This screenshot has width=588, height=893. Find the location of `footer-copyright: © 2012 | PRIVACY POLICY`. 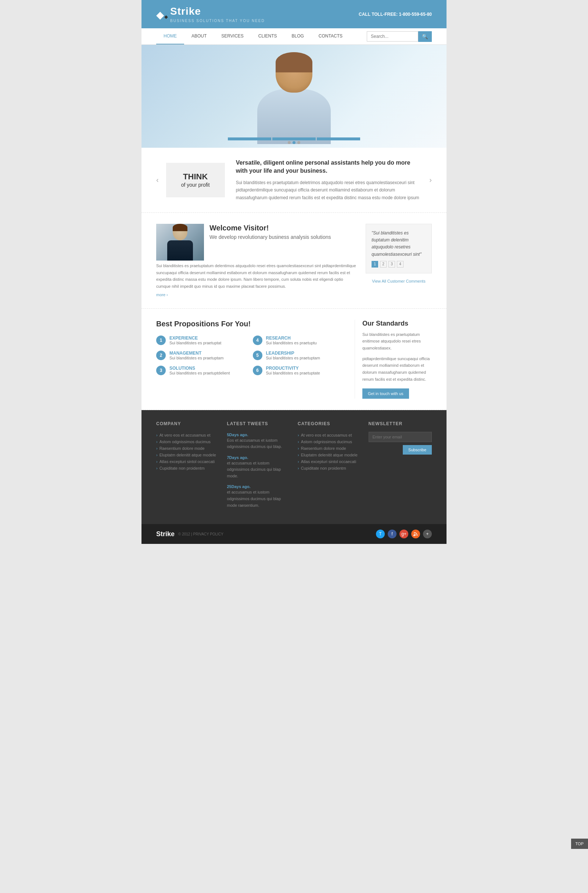

footer-copyright: © 2012 | PRIVACY POLICY is located at coordinates (201, 534).